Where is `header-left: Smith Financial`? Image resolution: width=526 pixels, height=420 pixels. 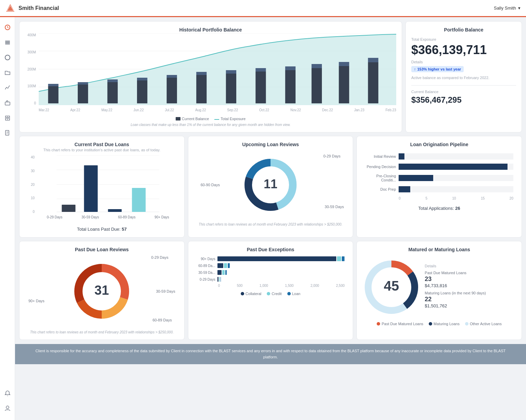 header-left: Smith Financial is located at coordinates (32, 8).